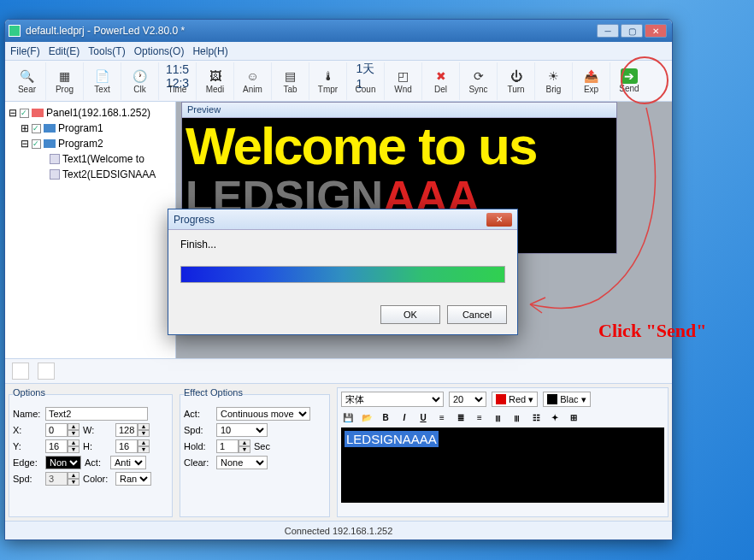 The width and height of the screenshot is (754, 560). What do you see at coordinates (128, 463) in the screenshot?
I see `edge-act-select: Anti` at bounding box center [128, 463].